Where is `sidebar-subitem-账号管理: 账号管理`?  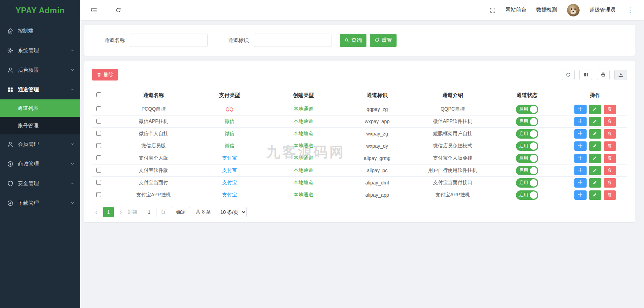 sidebar-subitem-账号管理: 账号管理 is located at coordinates (40, 126).